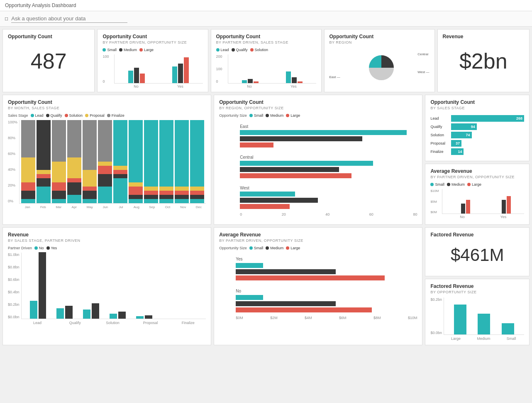 The height and width of the screenshot is (403, 532). Describe the element at coordinates (379, 61) in the screenshot. I see `opp-count-region-card: Opportunity Count BY REGION Central West…` at that location.